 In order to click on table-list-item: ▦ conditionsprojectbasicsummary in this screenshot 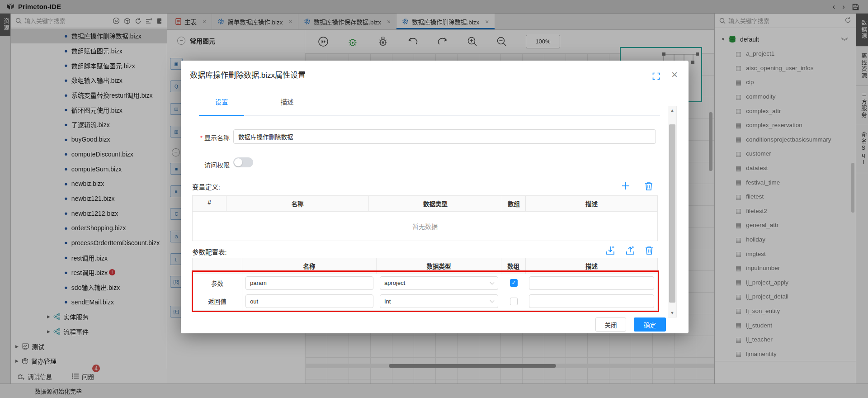, I will do `click(785, 140)`.